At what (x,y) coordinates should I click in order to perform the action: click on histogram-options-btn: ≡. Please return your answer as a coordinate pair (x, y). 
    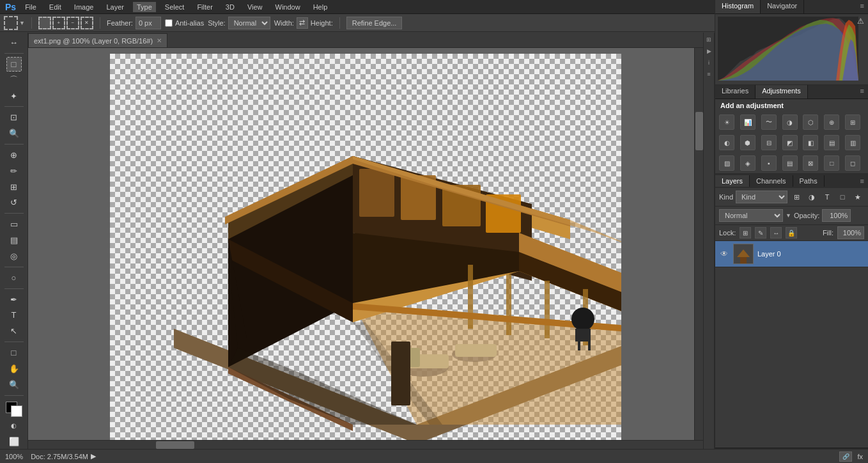
    Looking at the image, I should click on (862, 6).